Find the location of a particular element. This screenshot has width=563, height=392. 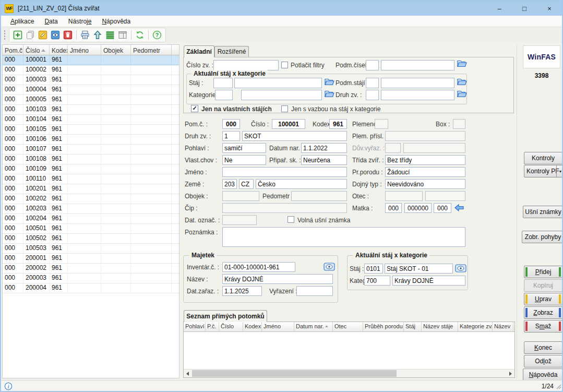

table-row: 000100202961 is located at coordinates (91, 199).